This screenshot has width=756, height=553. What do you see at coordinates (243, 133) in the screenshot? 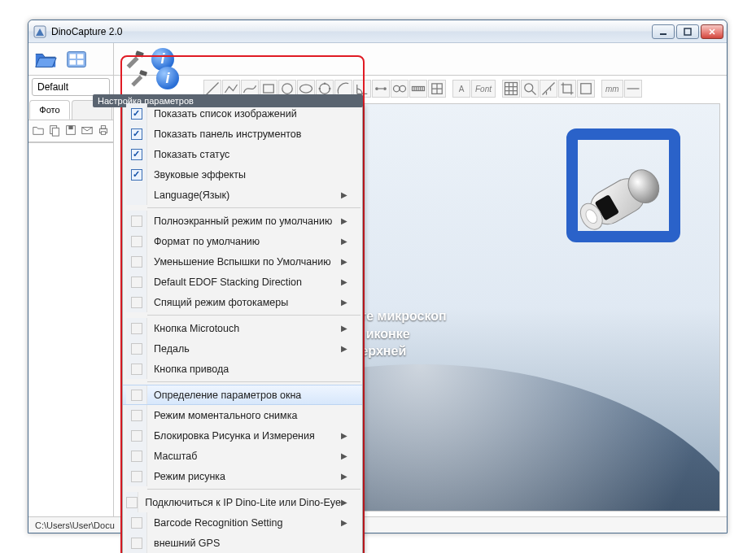
I see `menu-item: Показать панель инструментов` at bounding box center [243, 133].